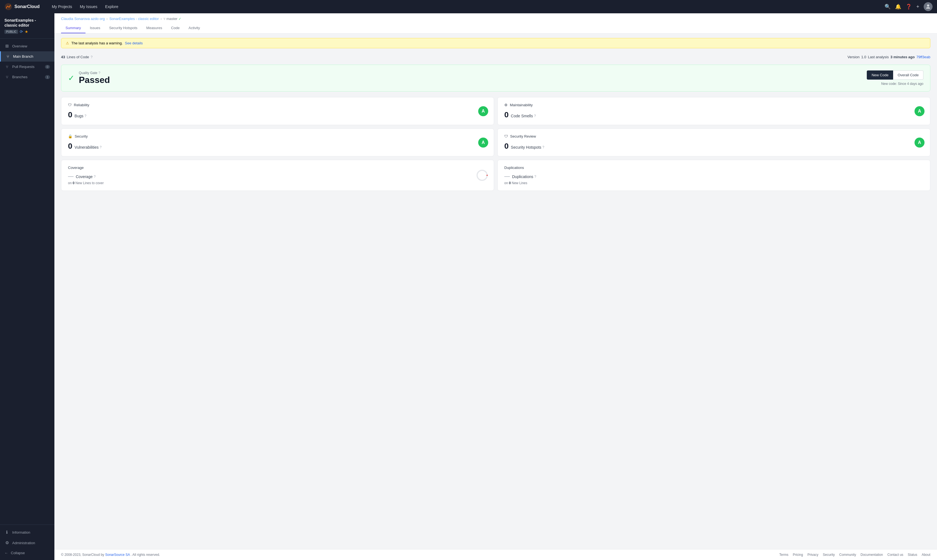  I want to click on footer-company-link: SonarSource SA, so click(118, 555).